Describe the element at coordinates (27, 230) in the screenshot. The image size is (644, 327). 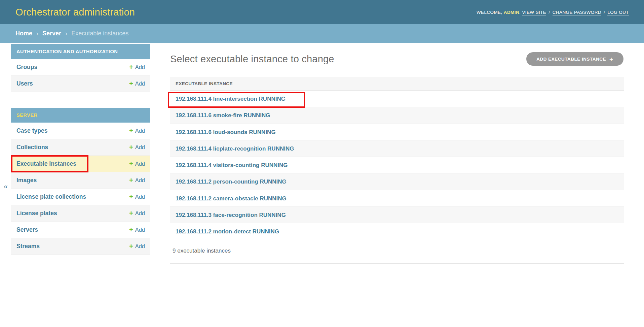
I see `sidebar-item-servers: Servers` at that location.